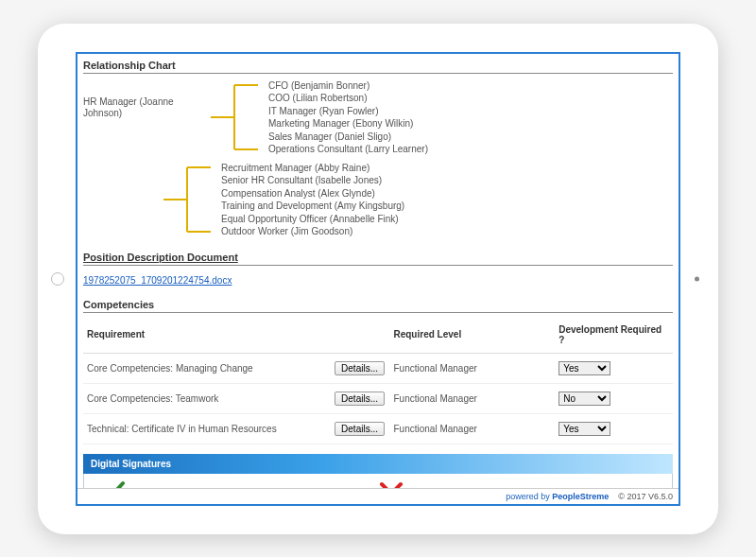  I want to click on check-icon, so click(110, 484).